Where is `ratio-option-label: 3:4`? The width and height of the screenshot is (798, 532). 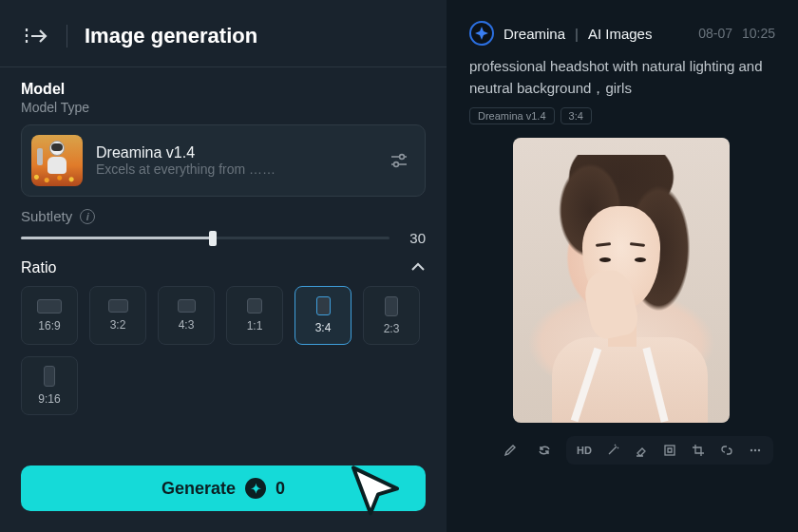
ratio-option-label: 3:4 is located at coordinates (323, 328).